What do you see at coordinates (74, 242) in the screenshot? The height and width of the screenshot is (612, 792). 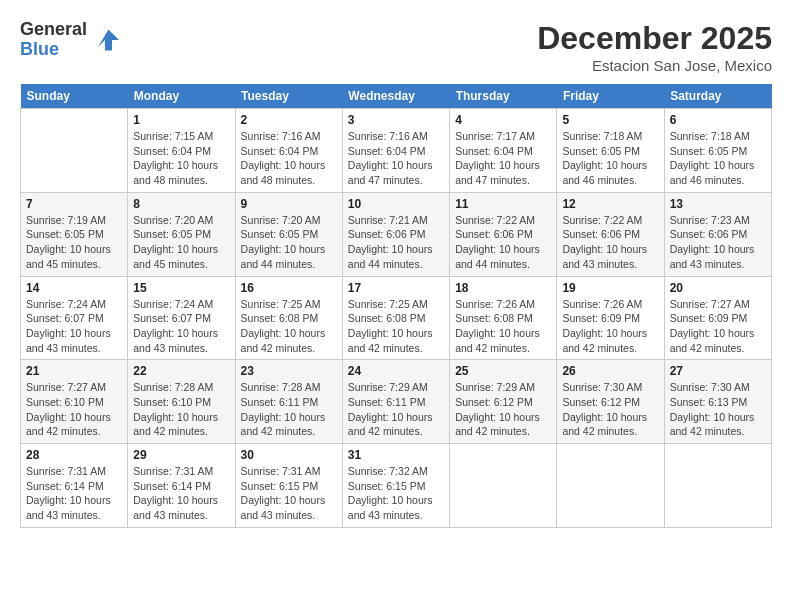 I see `day-info: Sunrise: 7:19 AM Sunset: 6:05 PM Dayligh…` at bounding box center [74, 242].